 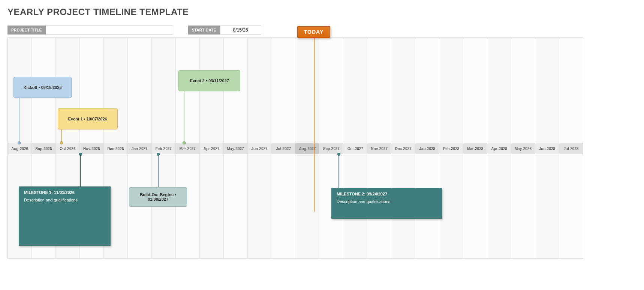 I want to click on axis-tick: Apr-2028, so click(x=499, y=149).